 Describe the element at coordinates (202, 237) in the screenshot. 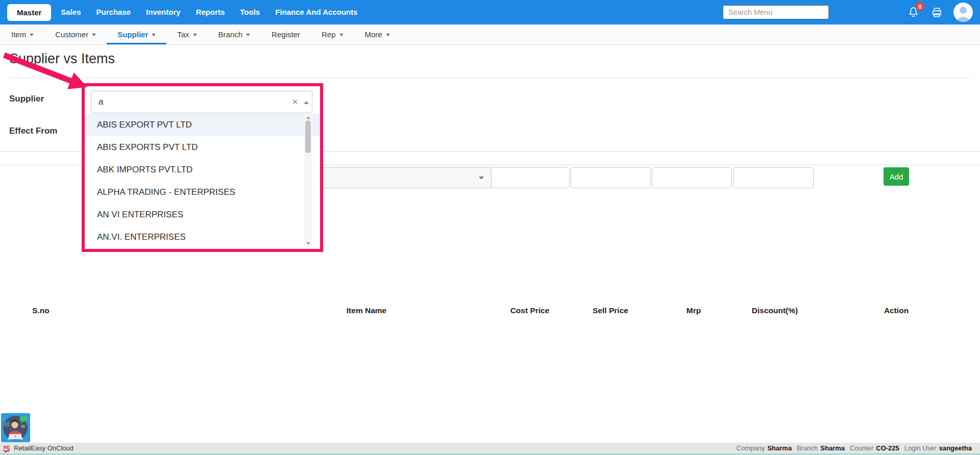

I see `supplier-option: AN.VI. ENTERPRISES` at that location.